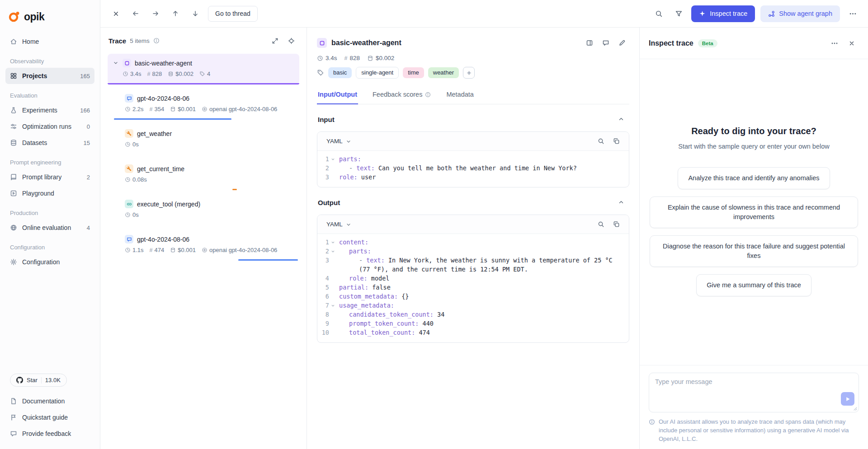 The width and height of the screenshot is (868, 449). What do you see at coordinates (136, 14) in the screenshot?
I see `back-arrow-button` at bounding box center [136, 14].